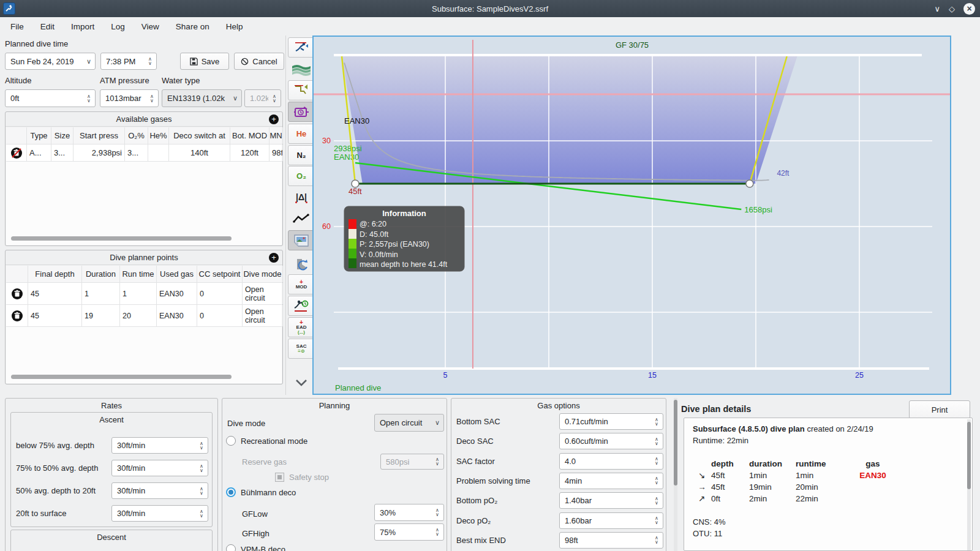 This screenshot has height=551, width=980. I want to click on menu-edit: Edit, so click(48, 27).